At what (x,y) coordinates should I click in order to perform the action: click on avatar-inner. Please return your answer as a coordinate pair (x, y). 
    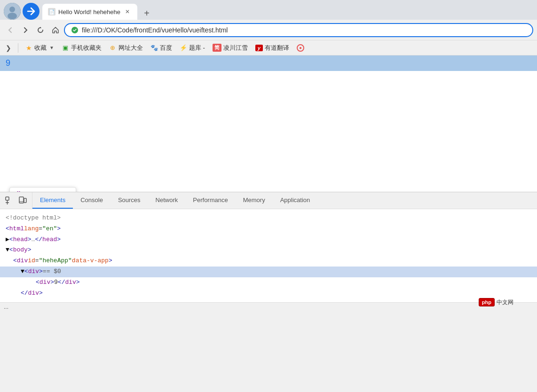
    Looking at the image, I should click on (12, 11).